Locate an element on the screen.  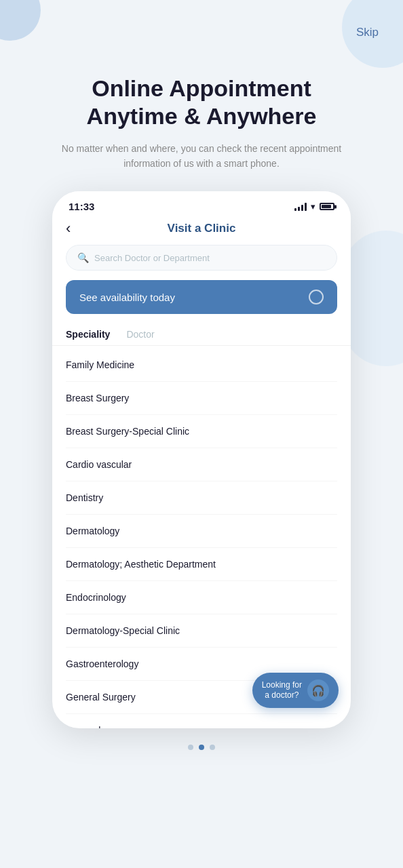
decorative-blob-mid is located at coordinates (372, 298).